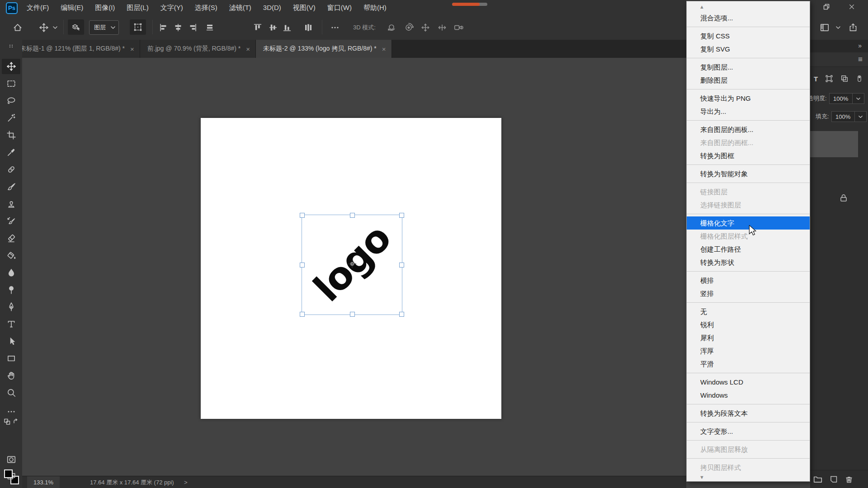  What do you see at coordinates (138, 27) in the screenshot?
I see `show-transform-controls-toggle` at bounding box center [138, 27].